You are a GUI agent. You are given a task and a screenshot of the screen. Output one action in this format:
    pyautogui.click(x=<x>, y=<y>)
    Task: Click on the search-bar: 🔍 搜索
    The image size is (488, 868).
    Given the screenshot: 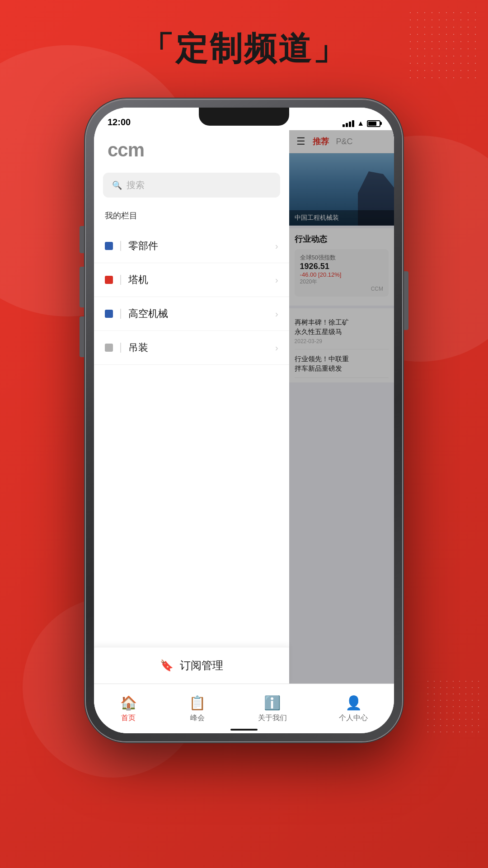 What is the action you would take?
    pyautogui.click(x=192, y=185)
    